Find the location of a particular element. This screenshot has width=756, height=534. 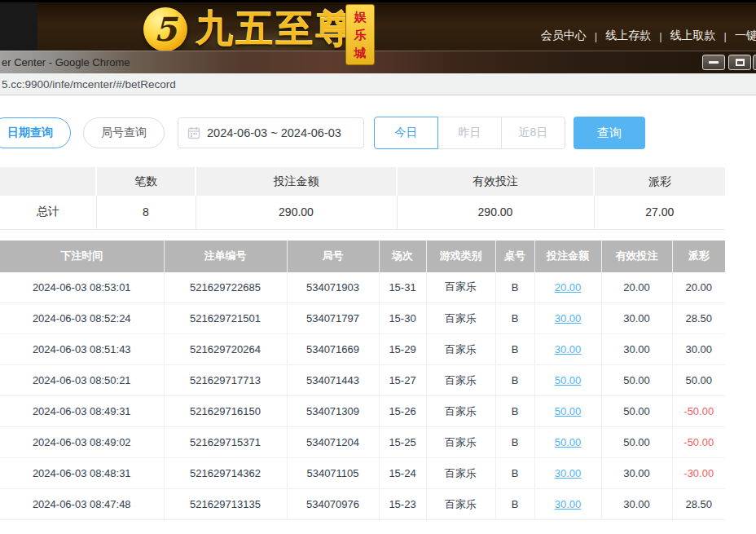

cell-bet-id: 521629713135 is located at coordinates (225, 505).